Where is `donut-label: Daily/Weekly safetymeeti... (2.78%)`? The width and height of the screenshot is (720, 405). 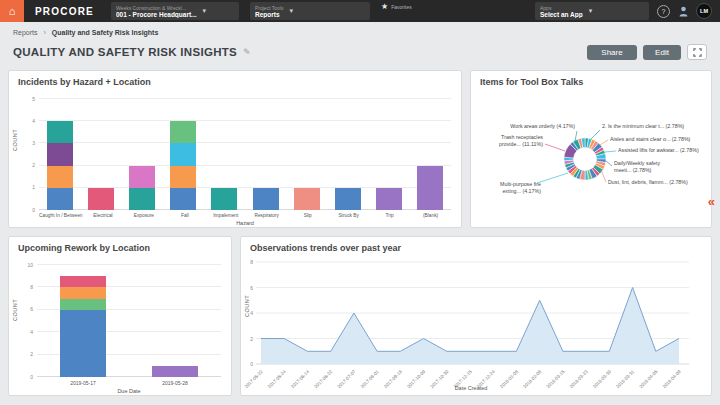 donut-label: Daily/Weekly safetymeeti... (2.78%) is located at coordinates (637, 166).